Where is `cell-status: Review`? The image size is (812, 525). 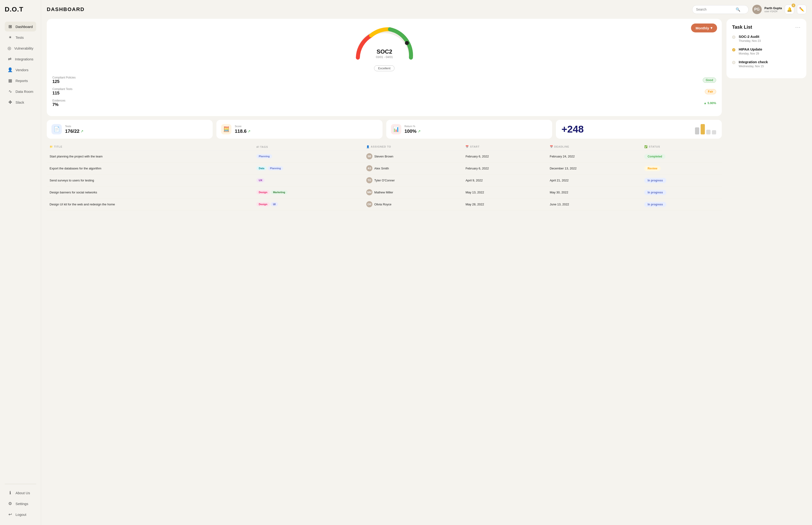 cell-status: Review is located at coordinates (681, 168).